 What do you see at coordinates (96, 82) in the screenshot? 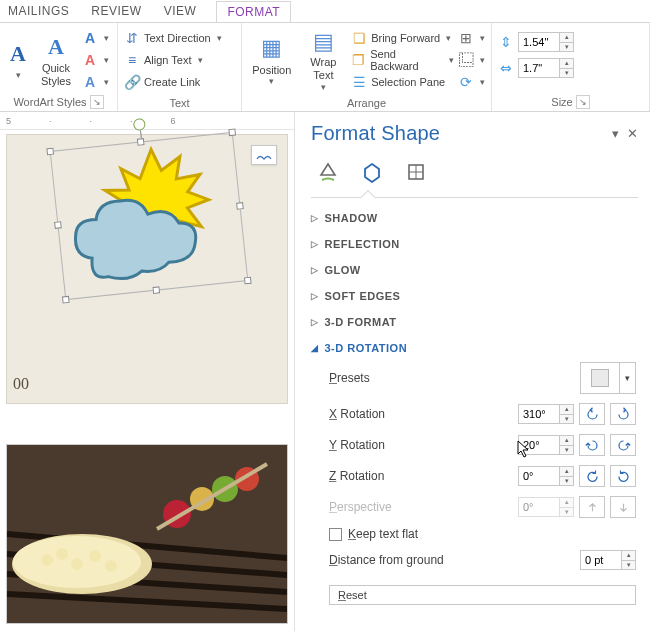
I see `text-effects-button: A▾` at bounding box center [96, 82].